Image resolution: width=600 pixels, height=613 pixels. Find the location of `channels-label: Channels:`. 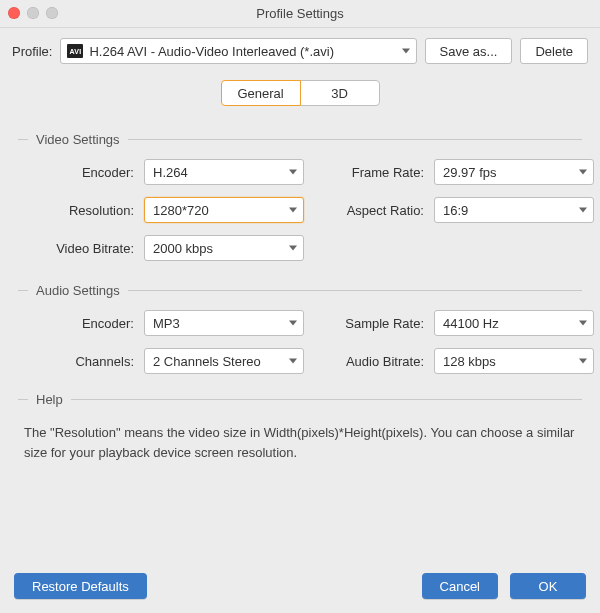

channels-label: Channels: is located at coordinates (79, 362).